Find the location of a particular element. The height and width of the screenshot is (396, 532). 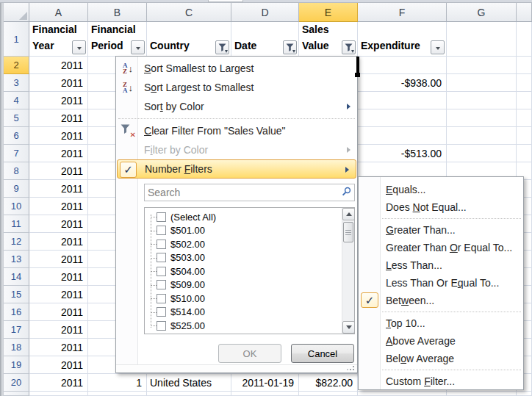

cell-F4 is located at coordinates (403, 101).